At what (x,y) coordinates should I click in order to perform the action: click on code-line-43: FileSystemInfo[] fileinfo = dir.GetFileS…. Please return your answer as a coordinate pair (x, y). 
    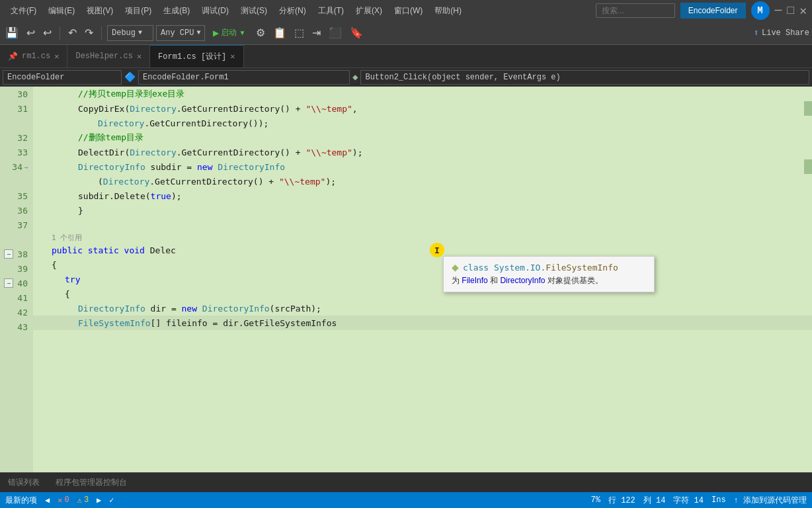
    Looking at the image, I should click on (423, 323).